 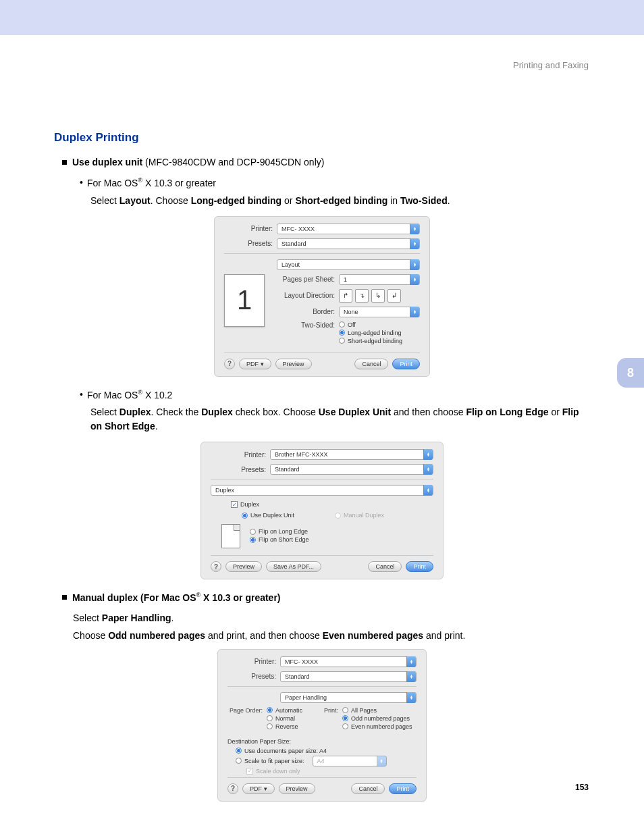 I want to click on scale-paper-select: A4, so click(x=350, y=761).